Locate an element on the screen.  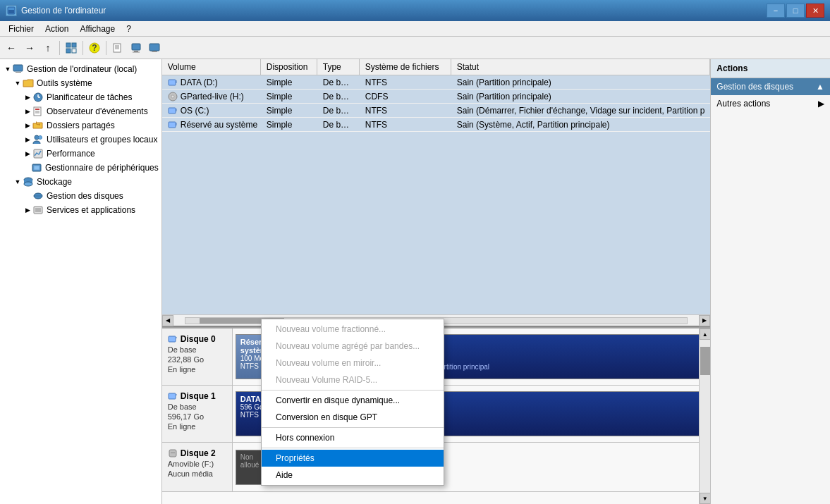
action-section-disques: Gestion des disques ▲ is located at coordinates (770, 87).